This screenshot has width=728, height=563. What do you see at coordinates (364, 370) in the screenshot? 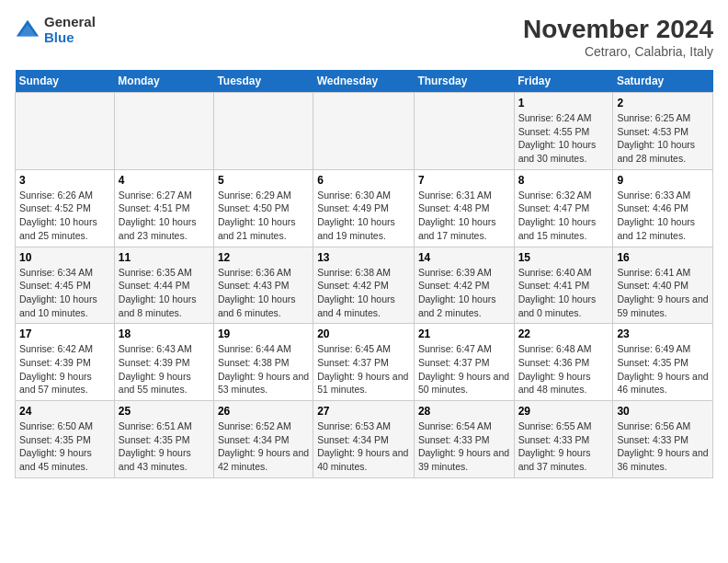
I see `day-info: Sunrise: 6:45 AM Sunset: 4:37 PM Dayligh…` at bounding box center [364, 370].